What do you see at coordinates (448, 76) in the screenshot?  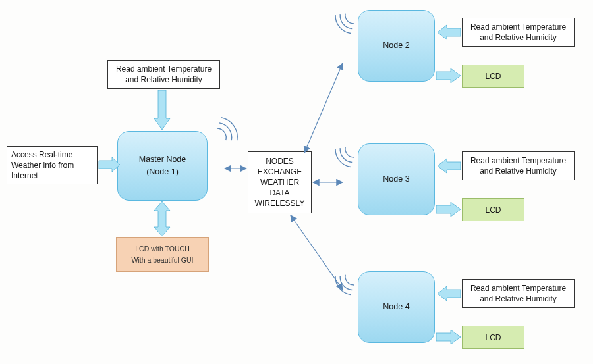 I see `arrow-node2-to-lcd` at bounding box center [448, 76].